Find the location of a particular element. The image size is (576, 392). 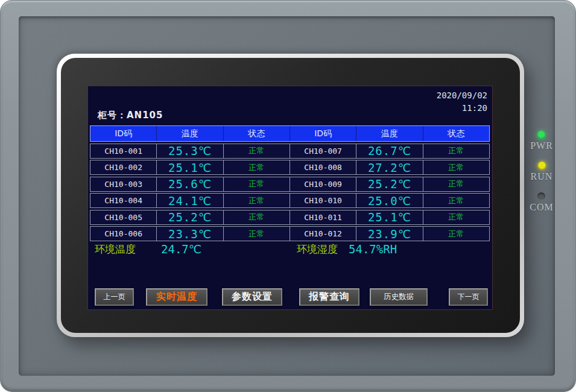

id-cell: CH10-004 is located at coordinates (123, 200).